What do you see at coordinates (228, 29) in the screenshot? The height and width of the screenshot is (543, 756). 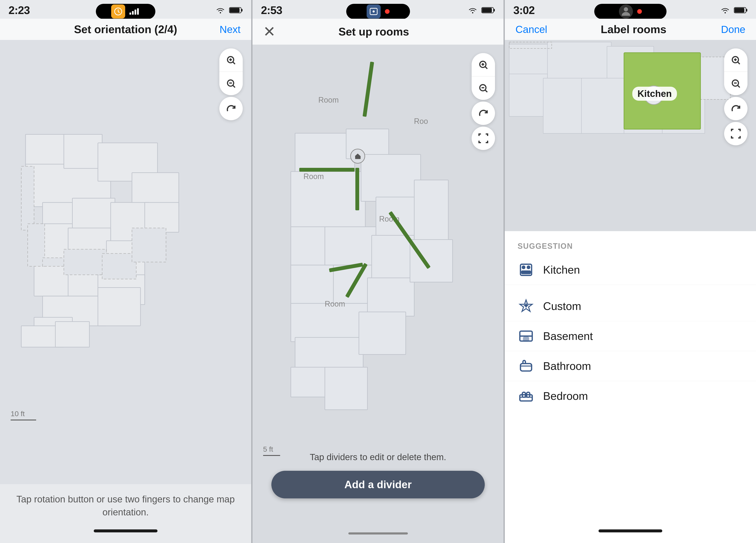 I see `next-button-1: Next` at bounding box center [228, 29].